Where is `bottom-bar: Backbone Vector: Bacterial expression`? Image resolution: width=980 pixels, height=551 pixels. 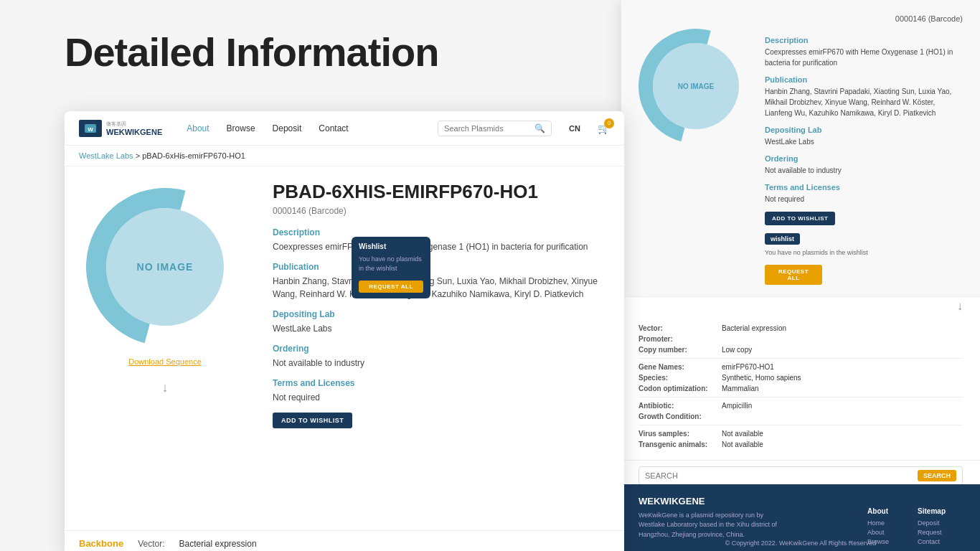 bottom-bar: Backbone Vector: Bacterial expression is located at coordinates (344, 541).